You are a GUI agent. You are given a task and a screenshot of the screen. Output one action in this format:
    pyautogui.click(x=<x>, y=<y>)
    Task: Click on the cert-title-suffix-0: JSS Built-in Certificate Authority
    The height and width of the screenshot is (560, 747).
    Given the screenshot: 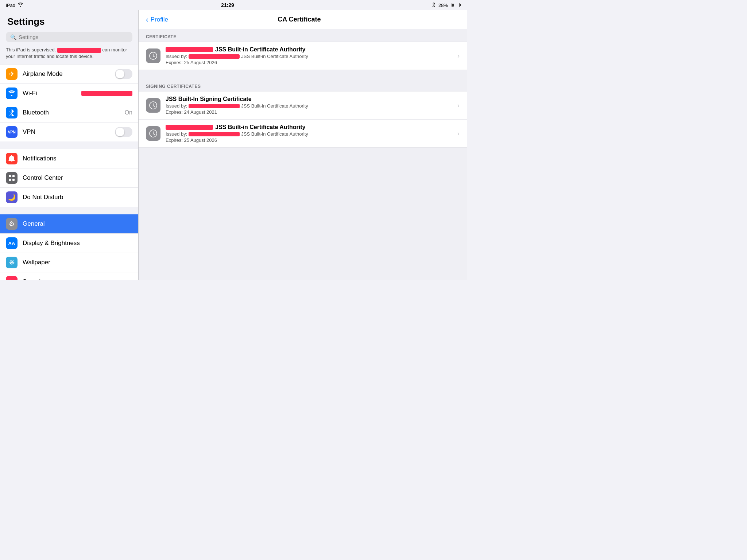 What is the action you would take?
    pyautogui.click(x=260, y=50)
    